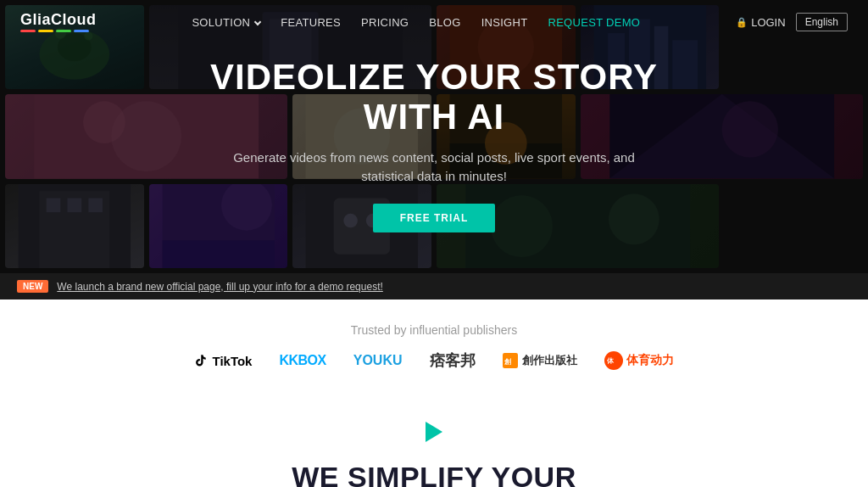 The image size is (868, 487). I want to click on brand-logos-row: TikTok KKBOX YOUKU 痞客邦 創 創作出版社 体, so click(434, 361).